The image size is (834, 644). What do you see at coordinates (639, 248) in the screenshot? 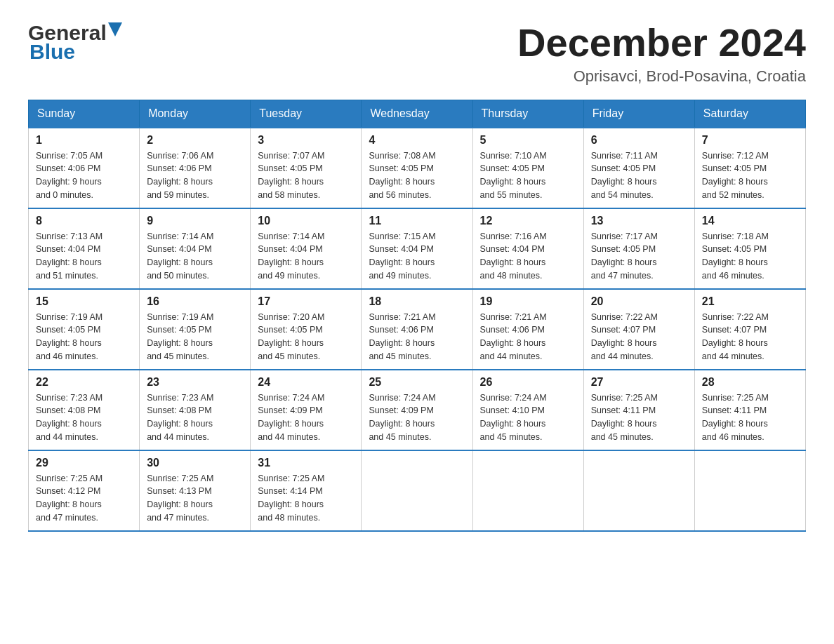
I see `table-row: 13Sunrise: 7:17 AMSunset: 4:05 PMDayligh…` at bounding box center [639, 248].